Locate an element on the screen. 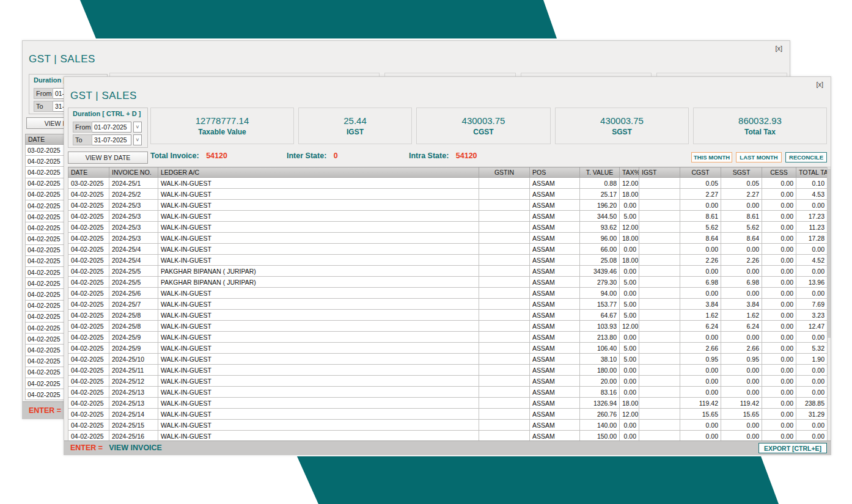 The width and height of the screenshot is (852, 504). this-month-button: THIS MONTH is located at coordinates (711, 158).